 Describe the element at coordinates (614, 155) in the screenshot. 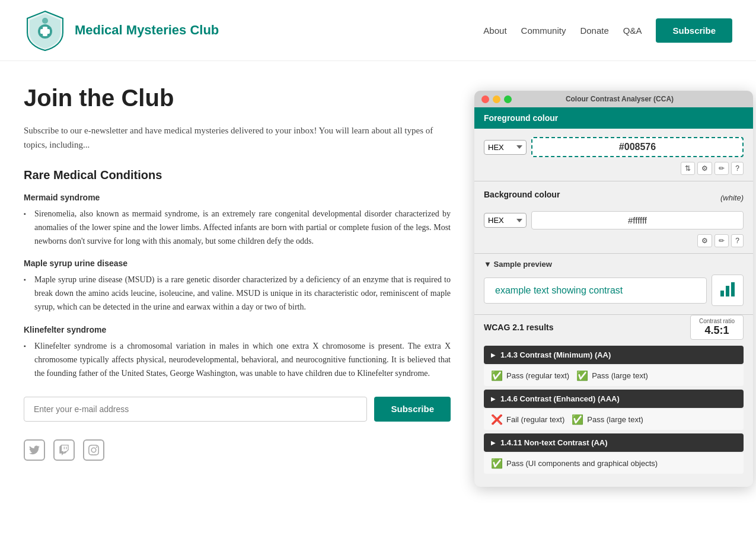

I see `fg-colour-section: HEX RGB HSL ⇅ ⚙ ✏ ?` at that location.